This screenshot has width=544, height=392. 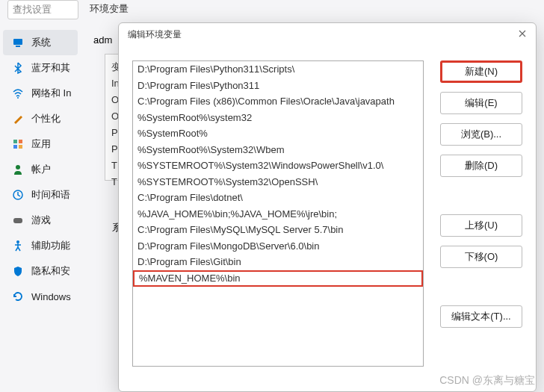 I want to click on sidebar-item-apps: 应用, so click(x=40, y=144).